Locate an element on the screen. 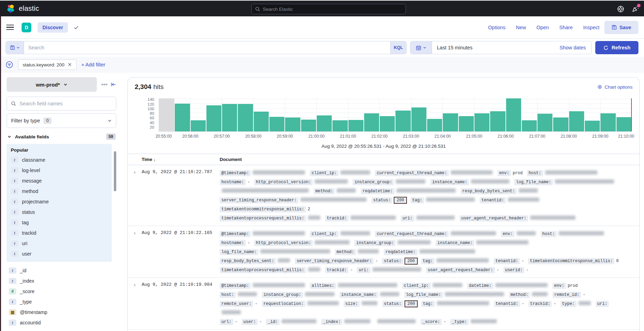 Image resolution: width=644 pixels, height=331 pixels. field-item-message: tmessage is located at coordinates (60, 181).